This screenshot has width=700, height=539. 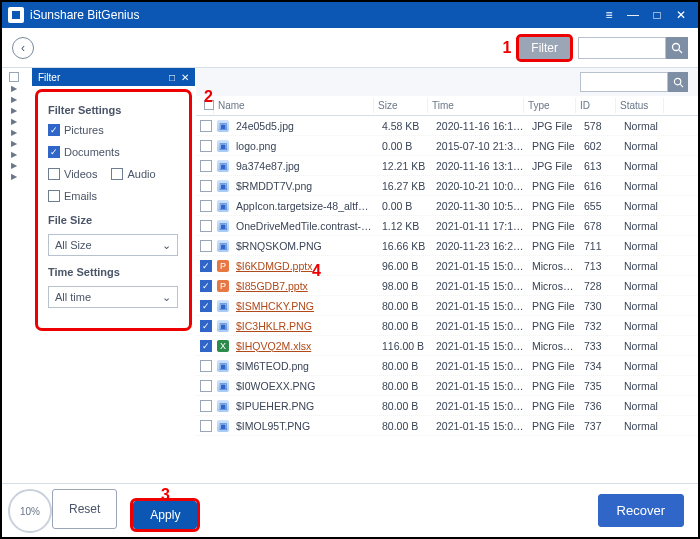 I want to click on table-row: P$I85GDB7.pptx98.00 B2021-01-15 15:01:07…, so click(x=447, y=286).